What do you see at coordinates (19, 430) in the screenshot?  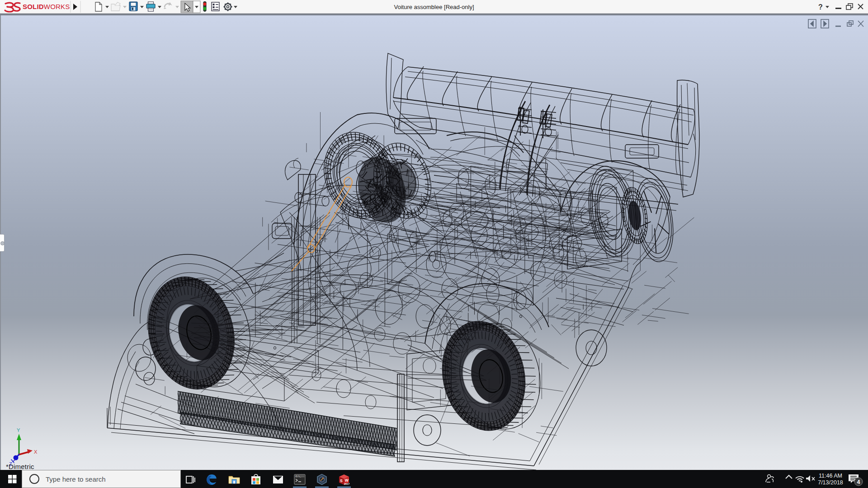 I see `svg-text: Y` at bounding box center [19, 430].